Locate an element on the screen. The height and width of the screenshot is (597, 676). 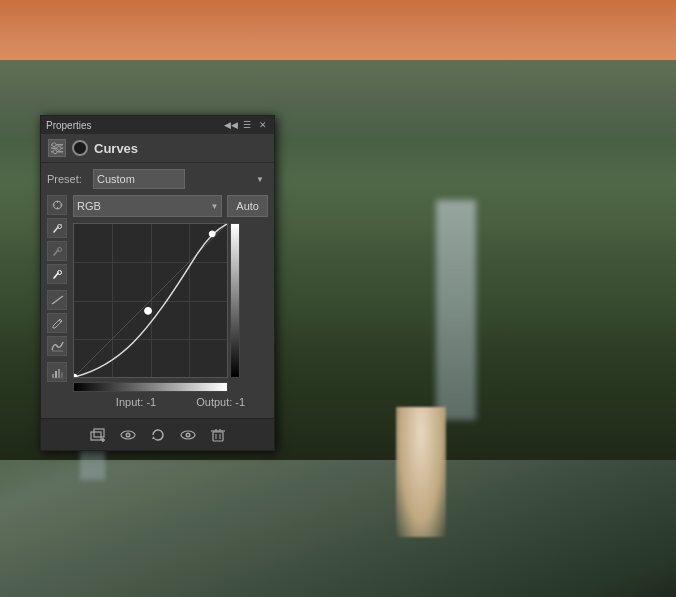
preset-select: Custom Default Strong Contrast Linear Co… is located at coordinates (139, 179).